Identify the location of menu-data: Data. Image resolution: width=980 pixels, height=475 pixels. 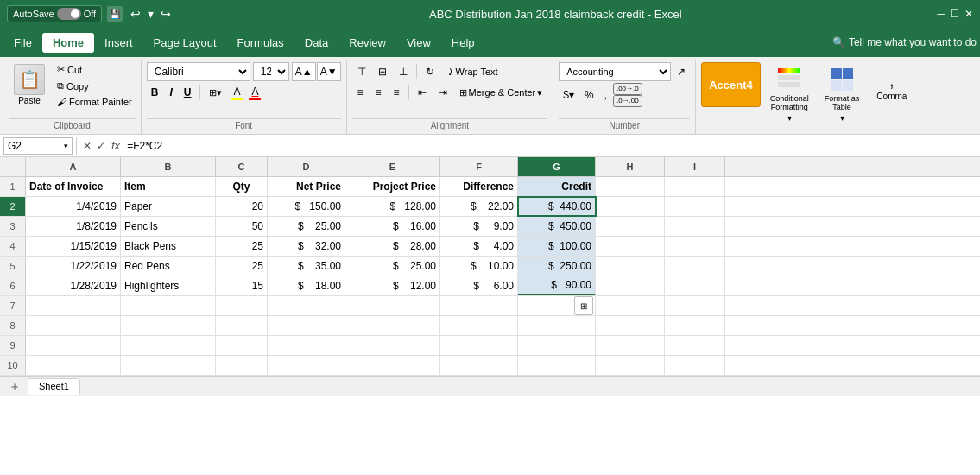
(316, 43).